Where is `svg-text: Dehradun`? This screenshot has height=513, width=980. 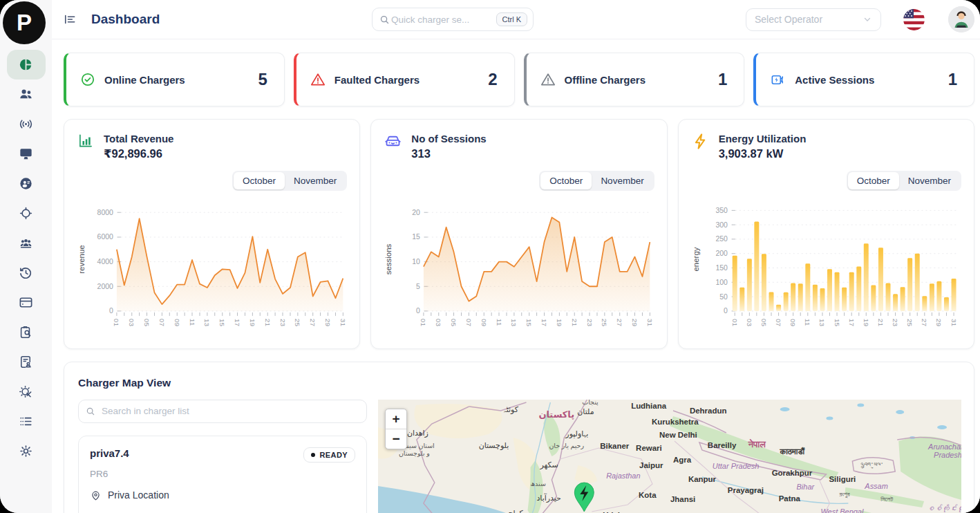 svg-text: Dehradun is located at coordinates (708, 411).